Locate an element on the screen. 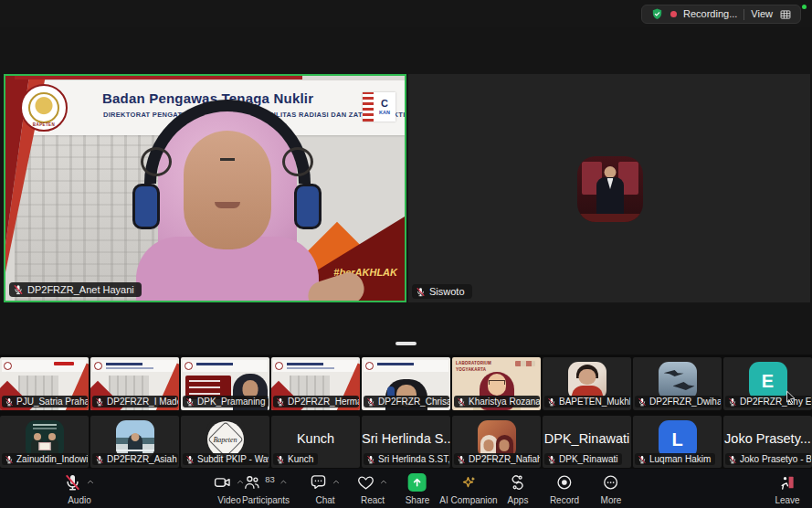 Image resolution: width=812 pixels, height=508 pixels. participant-name: DP2FRZR_Hermawan... is located at coordinates (323, 402).